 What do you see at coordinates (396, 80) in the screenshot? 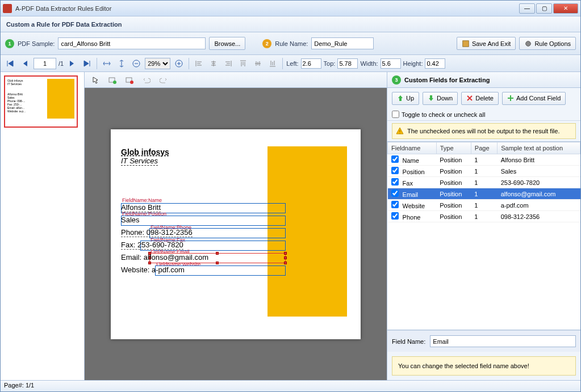
I see `step-3-icon: 3` at bounding box center [396, 80].